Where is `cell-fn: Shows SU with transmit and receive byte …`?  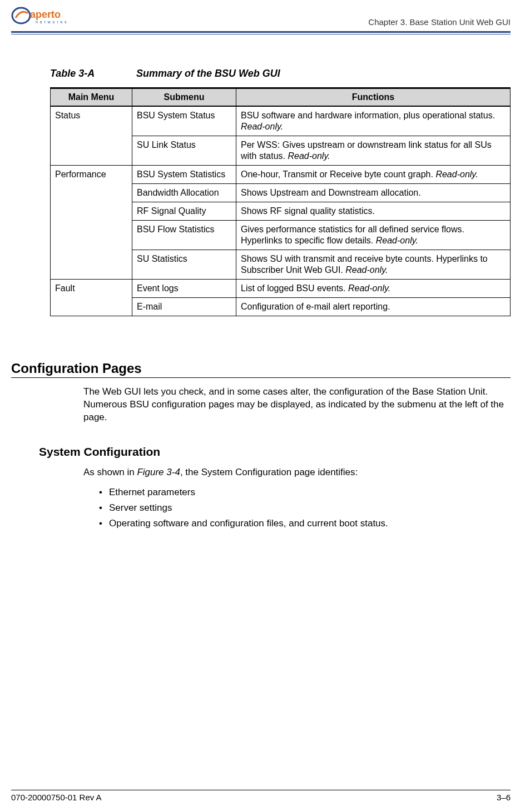 cell-fn: Shows SU with transmit and receive byte … is located at coordinates (374, 265).